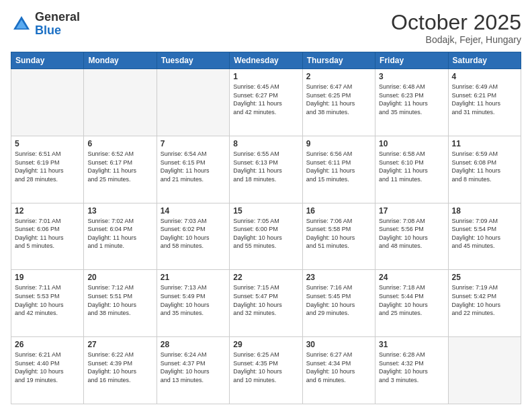 Image resolution: width=532 pixels, height=411 pixels. I want to click on logo-icon, so click(21, 24).